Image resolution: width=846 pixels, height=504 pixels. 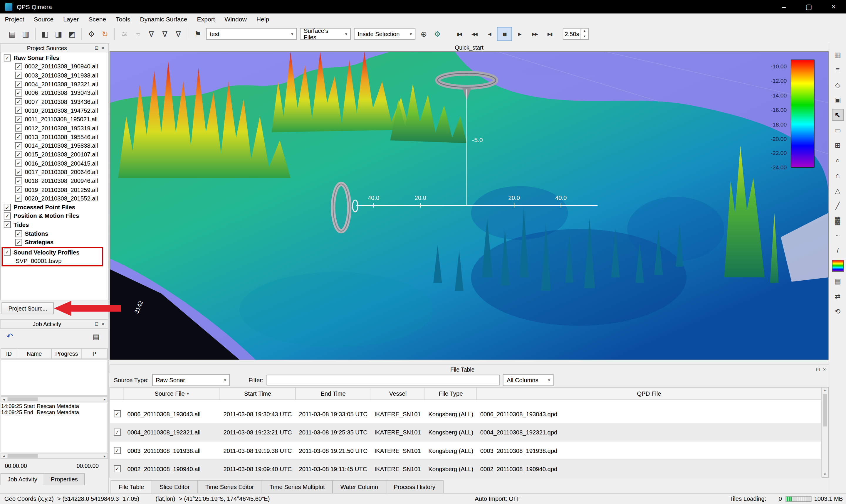 I want to click on tree-item-raw-file: 0017_20110308_200646.all, so click(x=54, y=172).